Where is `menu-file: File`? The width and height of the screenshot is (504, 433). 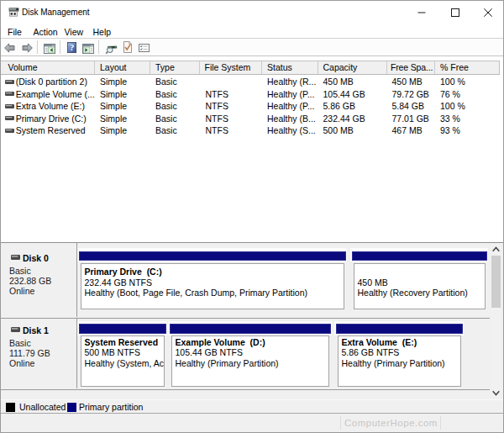 menu-file: File is located at coordinates (15, 32).